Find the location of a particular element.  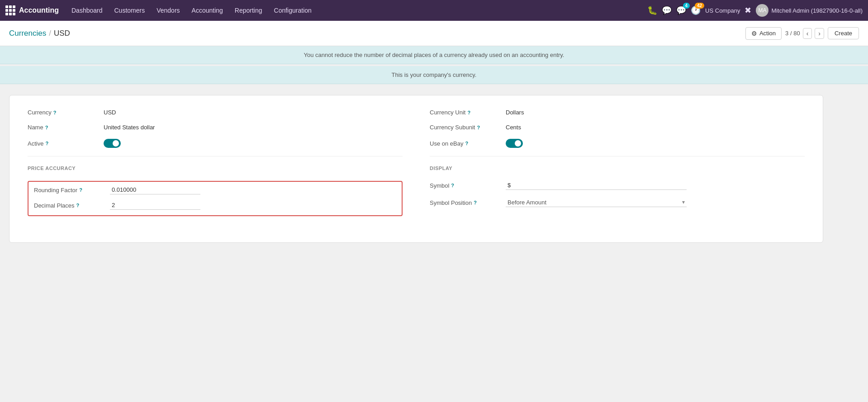

symbol-input is located at coordinates (596, 185).